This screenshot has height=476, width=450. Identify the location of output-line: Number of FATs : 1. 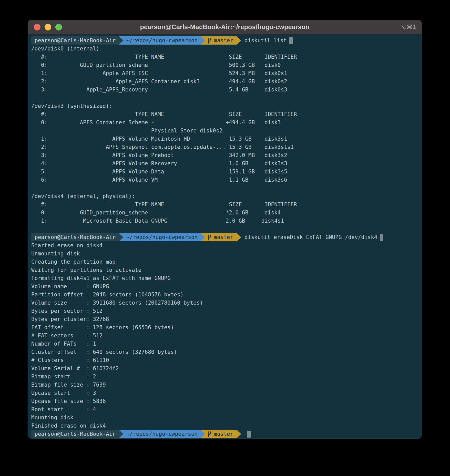
(225, 344).